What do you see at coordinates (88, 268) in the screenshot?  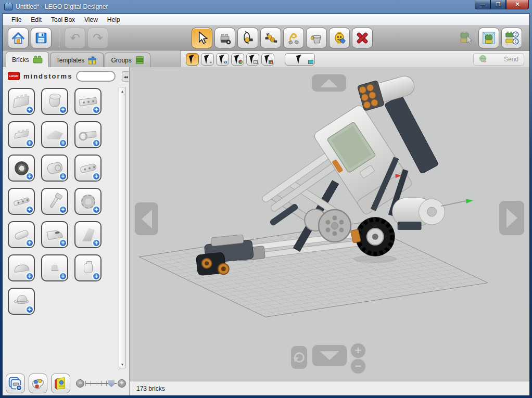 I see `palette-item-minifig-head` at bounding box center [88, 268].